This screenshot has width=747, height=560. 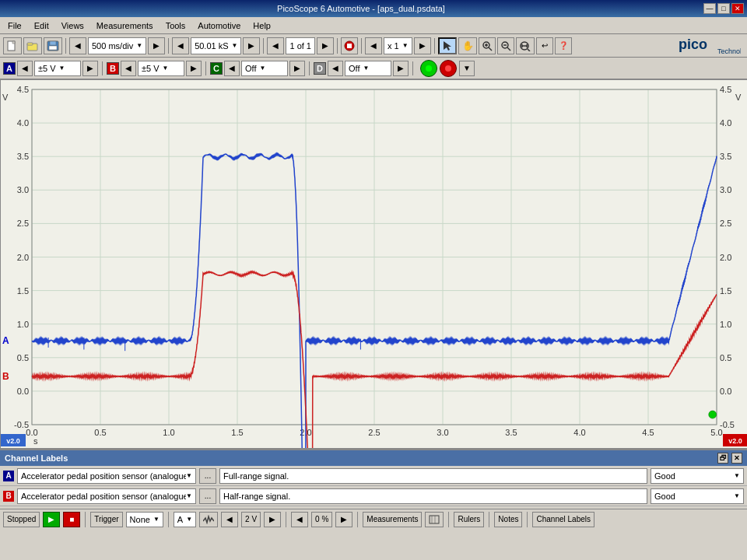 I want to click on samples-prev-button: ◀, so click(x=181, y=46).